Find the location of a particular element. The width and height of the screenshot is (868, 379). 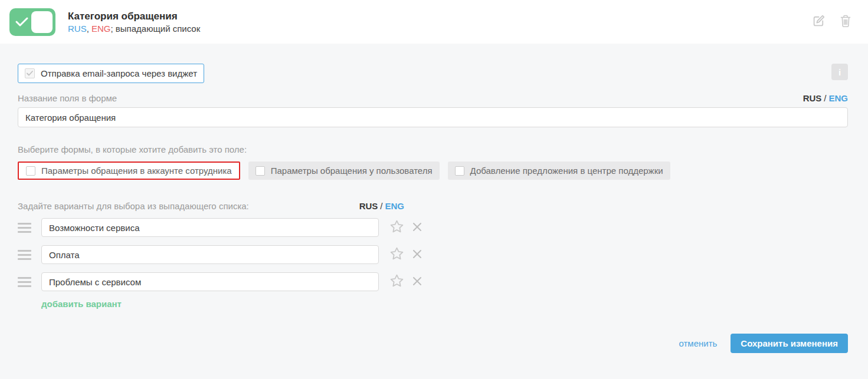

cancel-link: отменить is located at coordinates (697, 343).